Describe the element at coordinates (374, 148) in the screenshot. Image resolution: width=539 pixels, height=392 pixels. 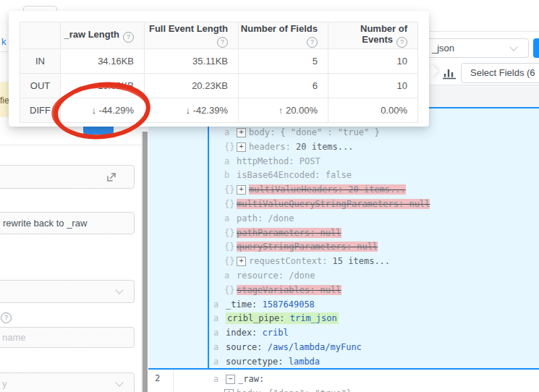
I see `event-field-headers: {}+headers: 20 items...` at that location.